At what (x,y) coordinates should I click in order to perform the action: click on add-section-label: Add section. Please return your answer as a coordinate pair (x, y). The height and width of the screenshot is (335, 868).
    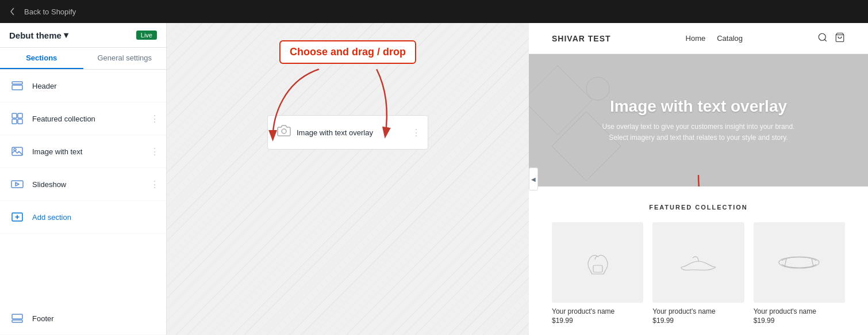
    Looking at the image, I should click on (52, 218).